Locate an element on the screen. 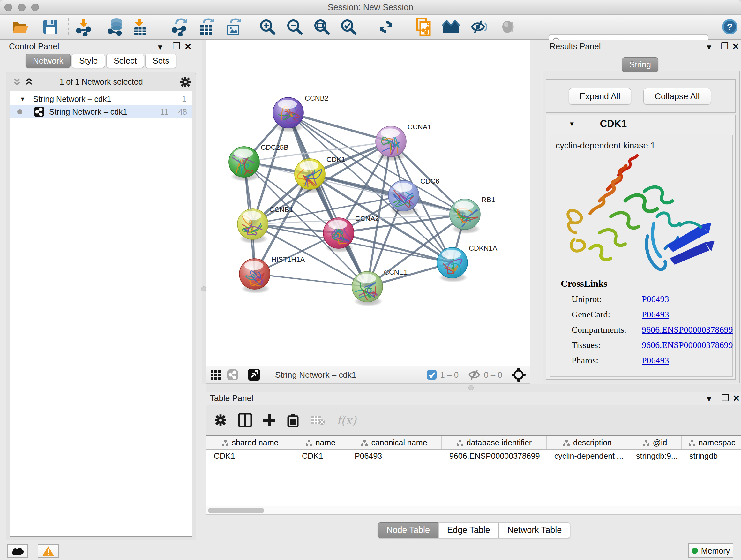 Image resolution: width=741 pixels, height=560 pixels. results-panel-float-button: ❐ is located at coordinates (725, 46).